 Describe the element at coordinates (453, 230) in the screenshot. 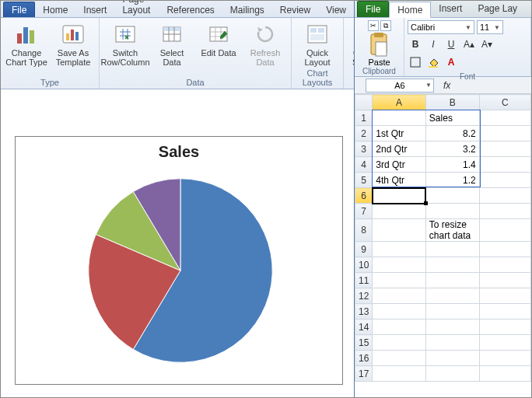

I see `cell-B8: To resize chart data` at that location.